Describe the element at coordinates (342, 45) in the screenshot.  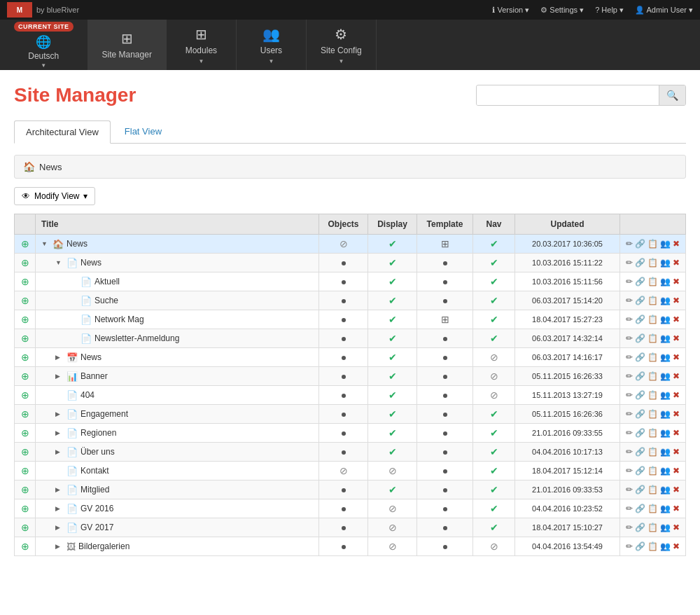
I see `nav-item-site-config: ⚙ Site Config ▼` at that location.